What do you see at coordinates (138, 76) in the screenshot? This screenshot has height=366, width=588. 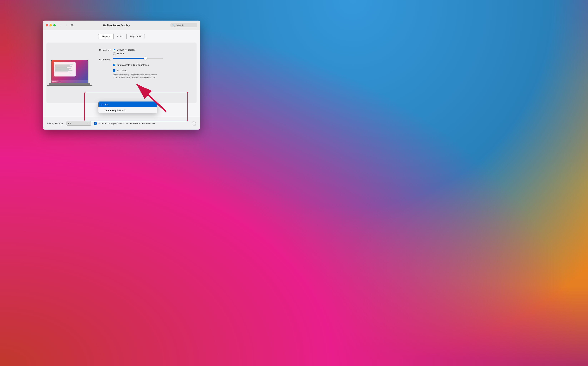 I see `true-tone-description: Automatically adapt display to make colo…` at bounding box center [138, 76].